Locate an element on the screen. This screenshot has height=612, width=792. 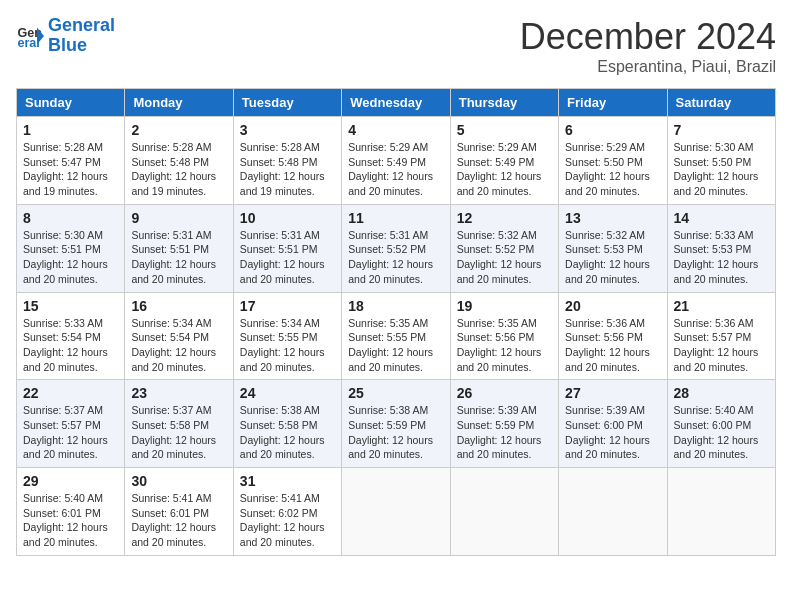
day-number: 25 is located at coordinates (396, 393).